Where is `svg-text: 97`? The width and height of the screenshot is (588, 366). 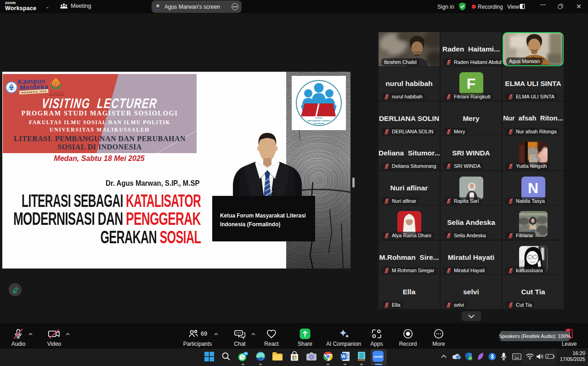
svg-text: 97 is located at coordinates (246, 353).